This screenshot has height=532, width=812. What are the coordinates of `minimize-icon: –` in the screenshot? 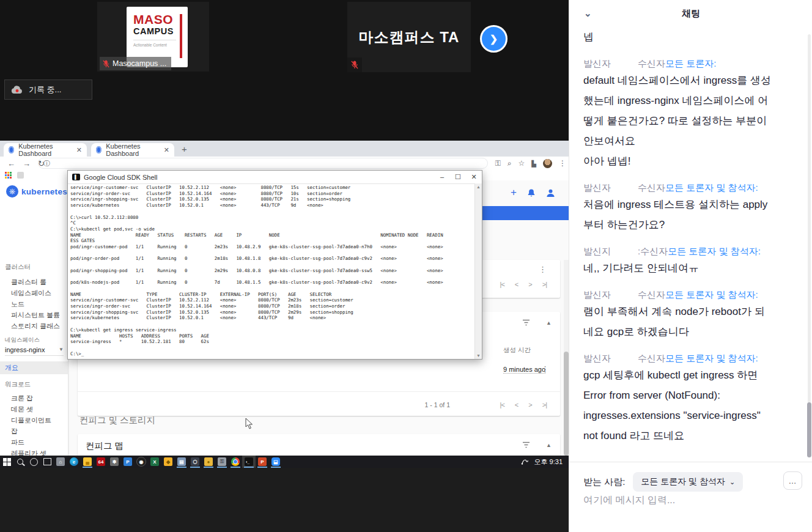 It's located at (442, 177).